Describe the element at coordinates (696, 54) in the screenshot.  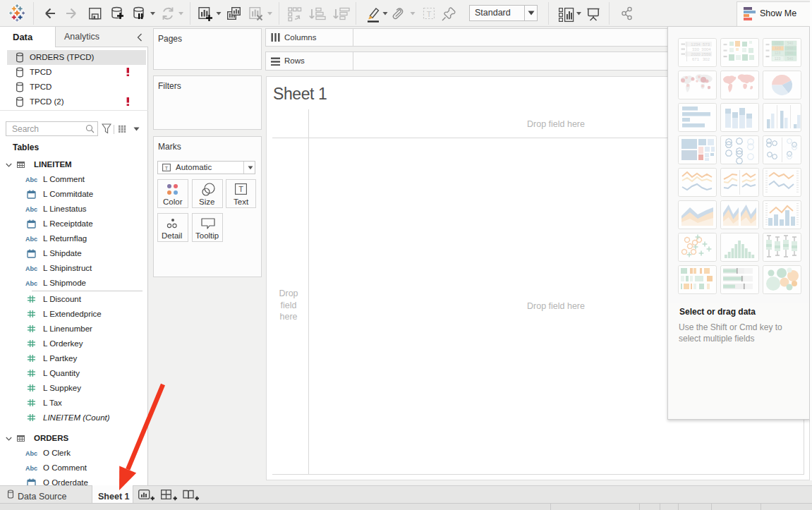
I see `svg-text: 2020` at that location.